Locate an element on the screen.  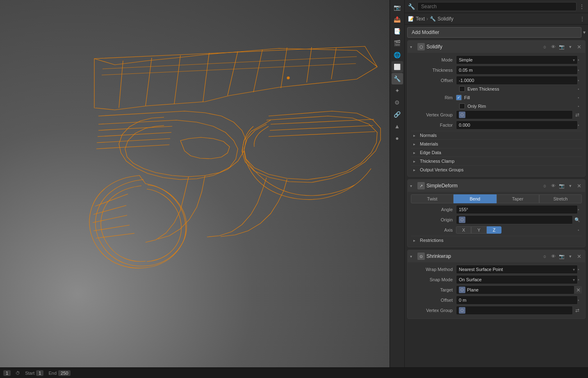
shrinkwrap-header: ▾ ⊙ Shrinkwrap ⌽ 👁 📷 ▾ ✕ is located at coordinates (496, 256).